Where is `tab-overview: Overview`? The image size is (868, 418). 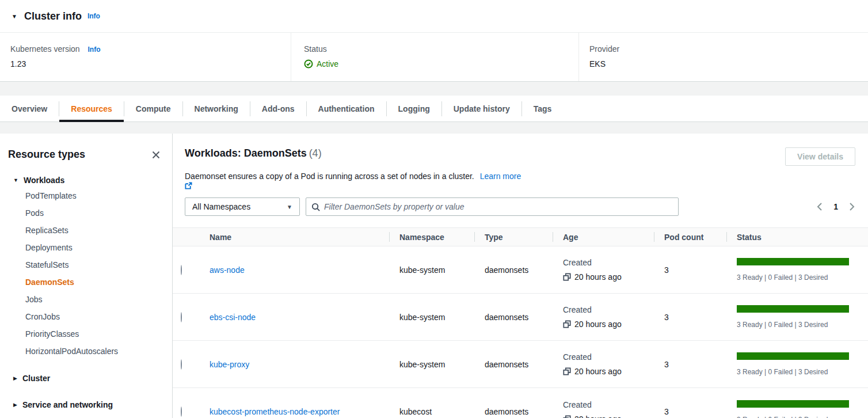
tab-overview: Overview is located at coordinates (29, 108).